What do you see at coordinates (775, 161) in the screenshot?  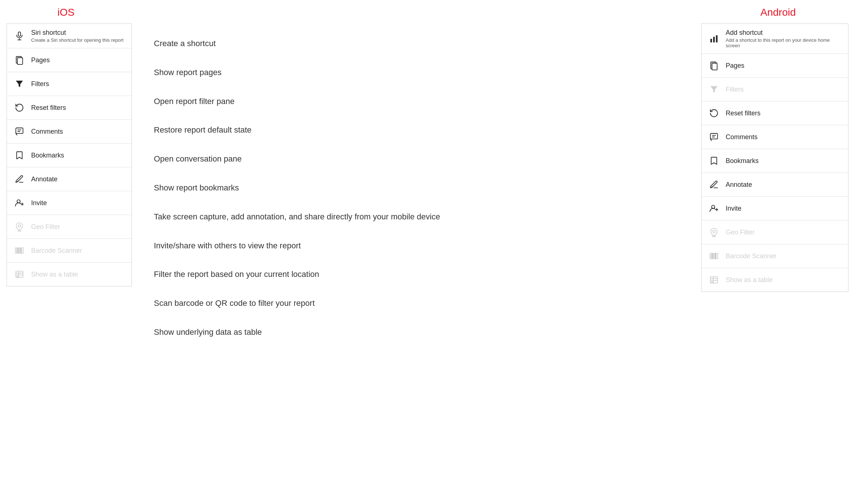 I see `android-item-bookmarks: Bookmarks` at bounding box center [775, 161].